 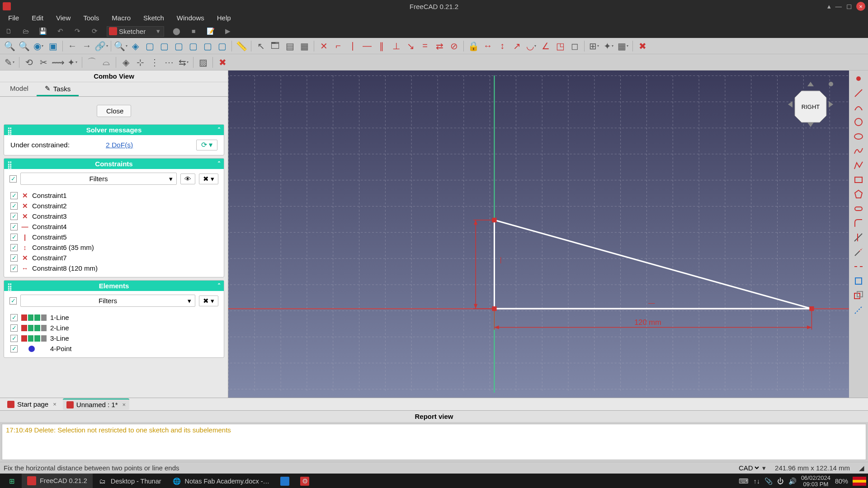 I want to click on element-item: 4-Point, so click(x=114, y=349).